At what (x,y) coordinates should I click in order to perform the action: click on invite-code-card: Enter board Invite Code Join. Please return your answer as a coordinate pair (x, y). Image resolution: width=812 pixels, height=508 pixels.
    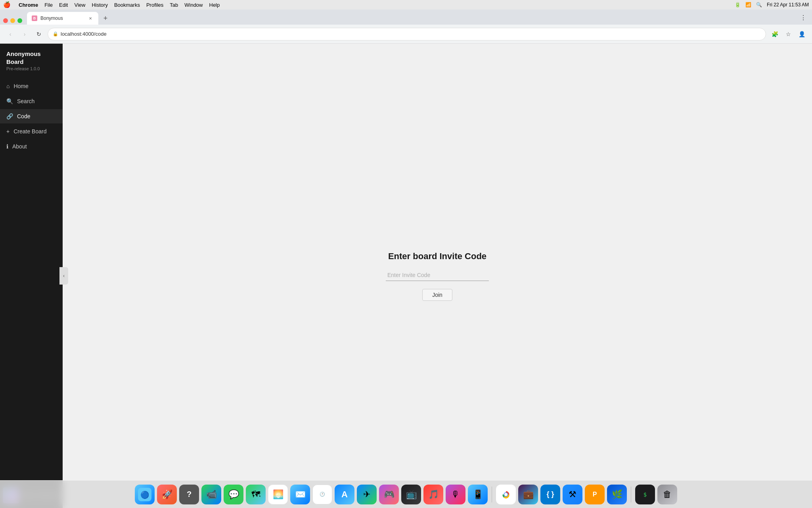
    Looking at the image, I should click on (437, 276).